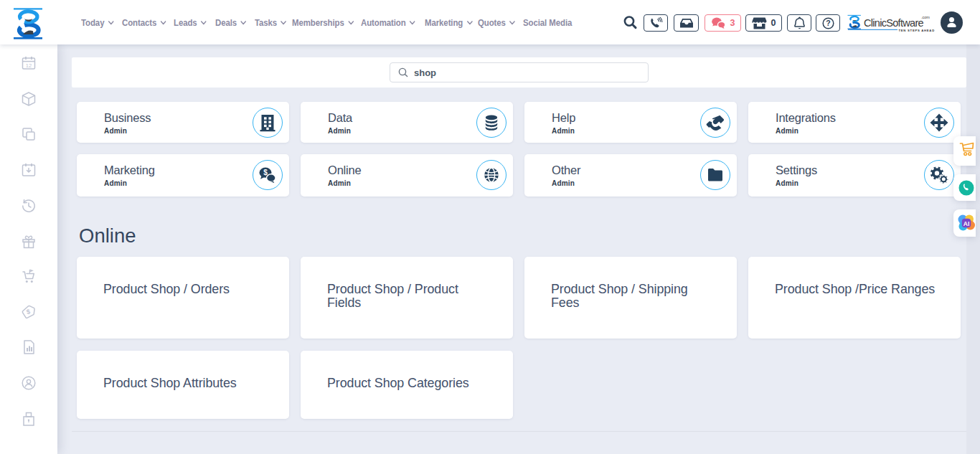 The width and height of the screenshot is (980, 454). What do you see at coordinates (917, 30) in the screenshot?
I see `svg-text: TEN STEPS AHEAD` at bounding box center [917, 30].